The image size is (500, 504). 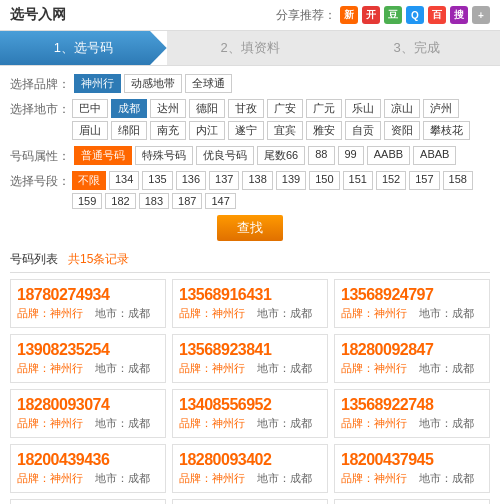 I want to click on city-tag-panzhihua: 攀枝花, so click(x=446, y=130).